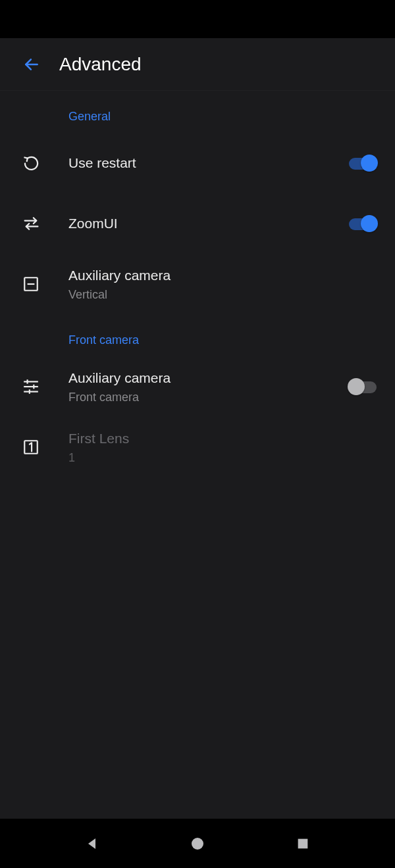  Describe the element at coordinates (208, 163) in the screenshot. I see `setting-title: Use restart` at that location.